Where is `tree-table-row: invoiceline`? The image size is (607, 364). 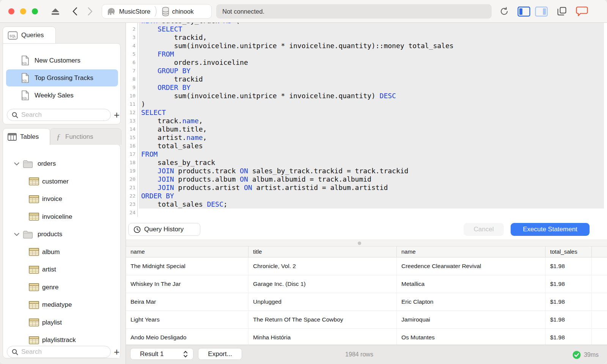 tree-table-row: invoiceline is located at coordinates (62, 217).